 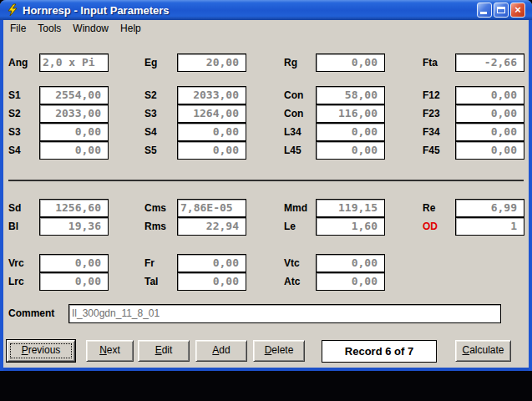 I want to click on rms-field: 22,94, so click(x=212, y=226).